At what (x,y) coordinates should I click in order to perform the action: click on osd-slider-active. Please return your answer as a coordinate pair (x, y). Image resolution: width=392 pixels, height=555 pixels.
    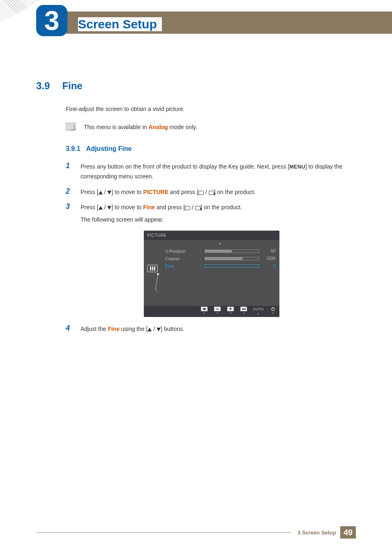
    Looking at the image, I should click on (232, 266).